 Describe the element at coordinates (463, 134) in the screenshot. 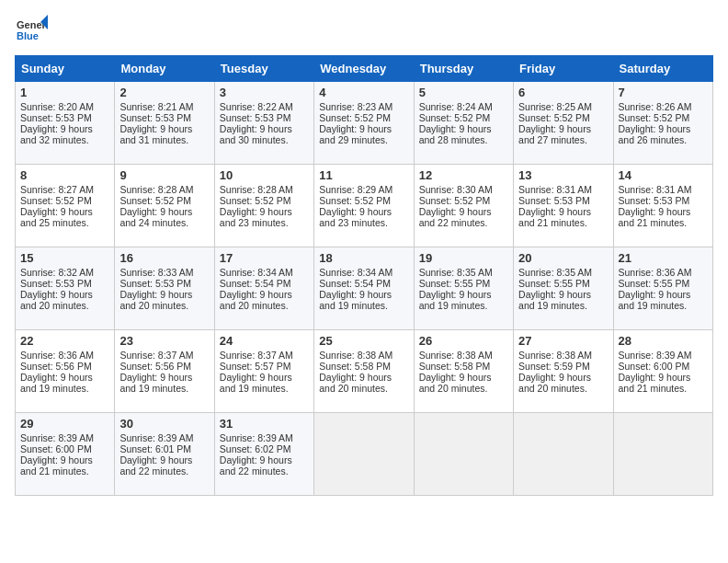

I see `day-info: Daylight: 9 hours and 28 minutes.` at that location.